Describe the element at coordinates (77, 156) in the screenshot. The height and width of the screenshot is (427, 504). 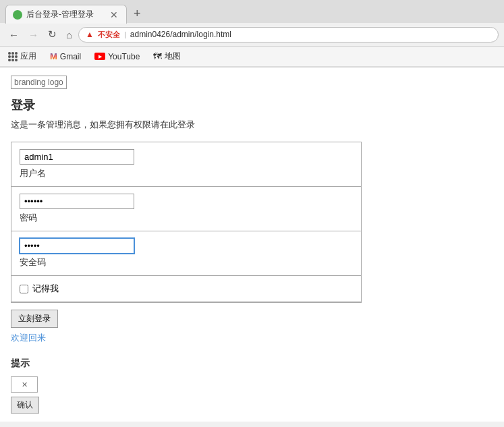
I see `username-input` at that location.